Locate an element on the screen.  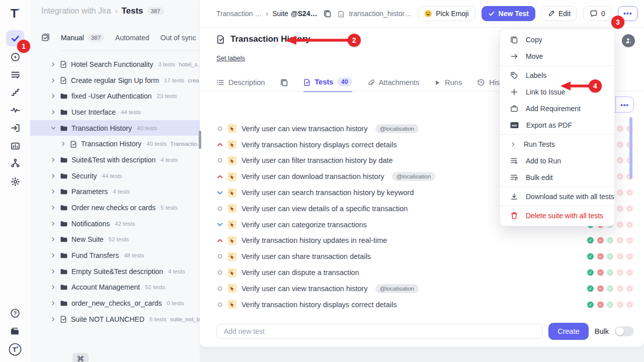
tree-tab-out-of-sync: Out of sync is located at coordinates (178, 38).